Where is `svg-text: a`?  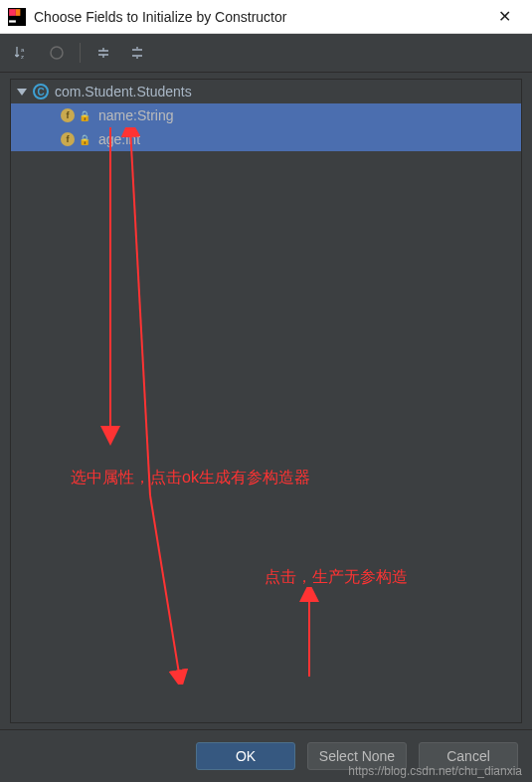
svg-text: a is located at coordinates (23, 50).